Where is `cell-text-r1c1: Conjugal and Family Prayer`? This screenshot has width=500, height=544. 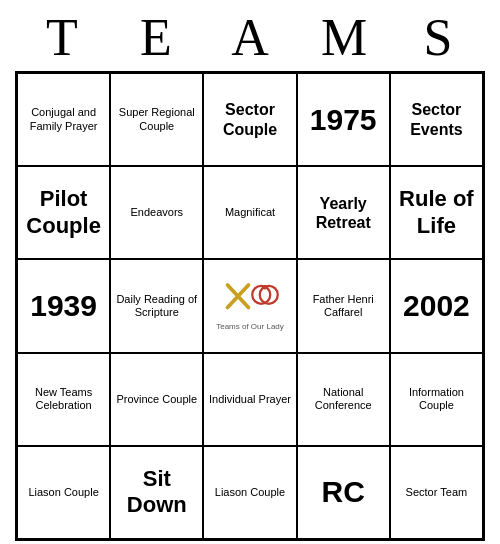
cell-text-r1c1: Conjugal and Family Prayer is located at coordinates (64, 119).